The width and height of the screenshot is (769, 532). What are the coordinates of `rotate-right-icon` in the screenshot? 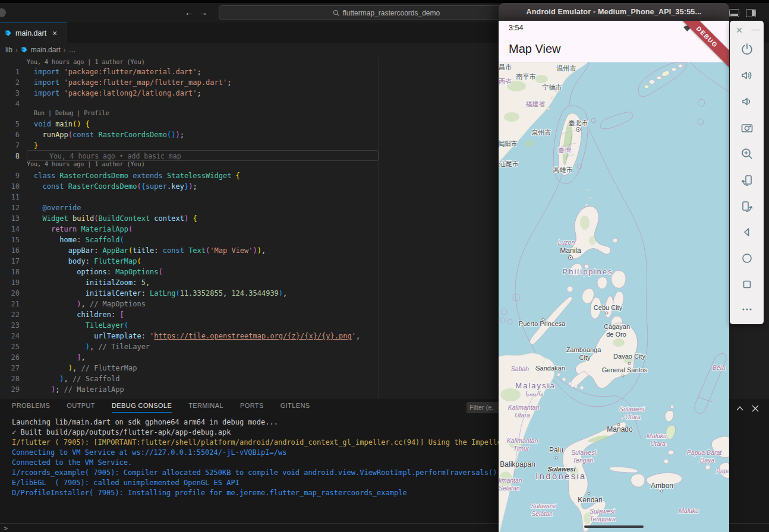 It's located at (747, 206).